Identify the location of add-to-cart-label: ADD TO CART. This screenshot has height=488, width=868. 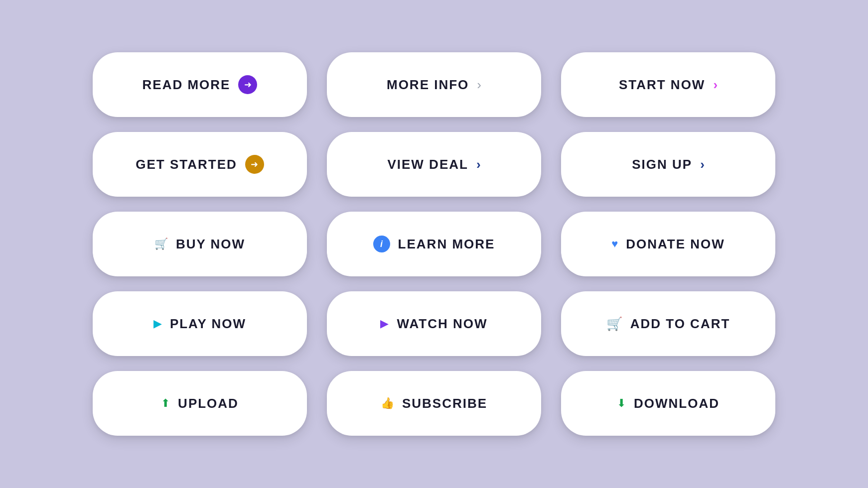
(681, 324).